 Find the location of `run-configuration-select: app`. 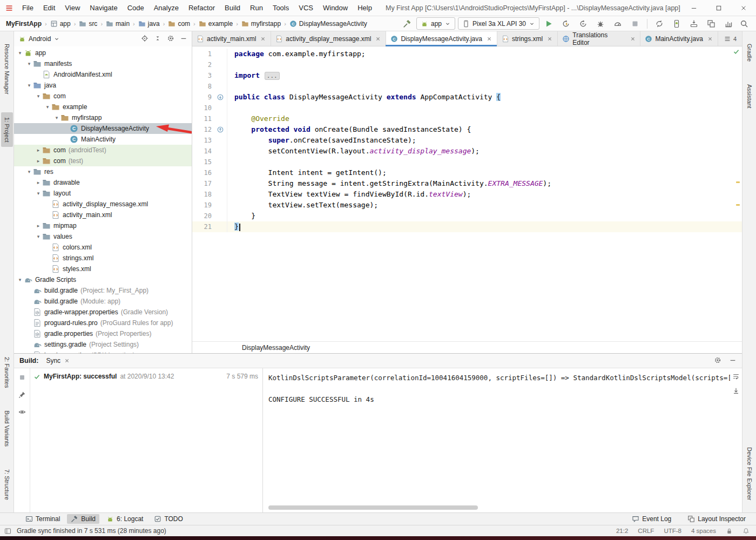

run-configuration-select: app is located at coordinates (436, 24).